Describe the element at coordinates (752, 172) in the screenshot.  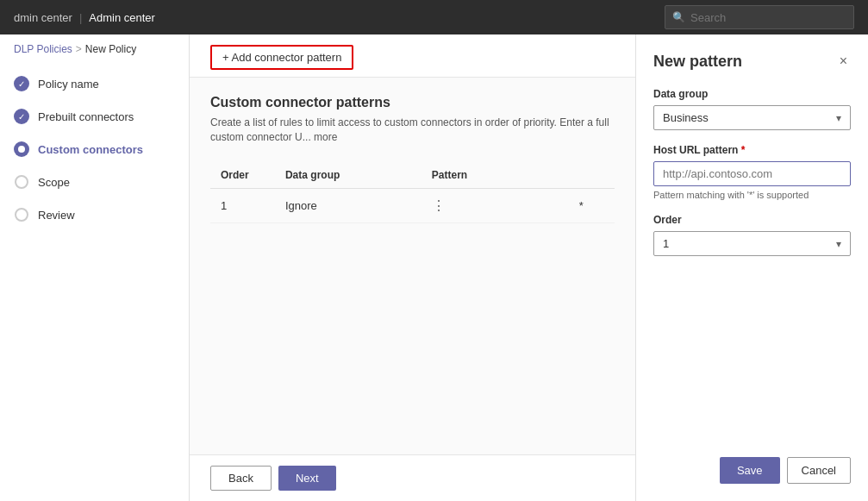
I see `host-url-field: Host URL pattern * Pattern matching with…` at that location.